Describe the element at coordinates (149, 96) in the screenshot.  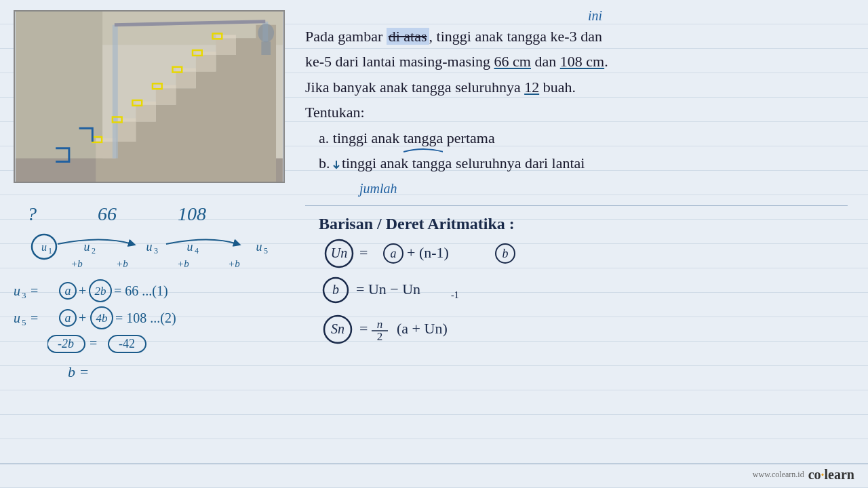
I see `stair-image` at that location.